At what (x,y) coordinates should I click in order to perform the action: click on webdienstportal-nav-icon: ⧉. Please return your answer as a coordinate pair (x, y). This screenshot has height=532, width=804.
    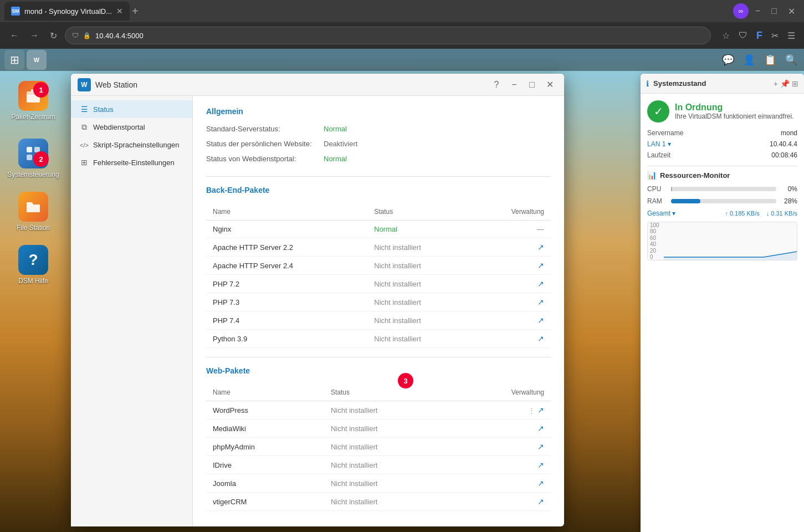
    Looking at the image, I should click on (84, 127).